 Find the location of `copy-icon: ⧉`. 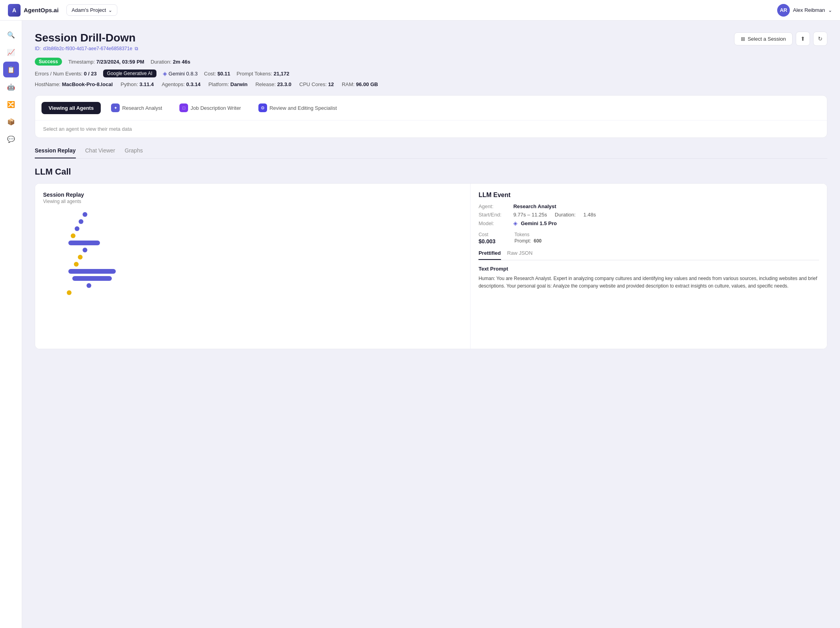

copy-icon: ⧉ is located at coordinates (137, 49).